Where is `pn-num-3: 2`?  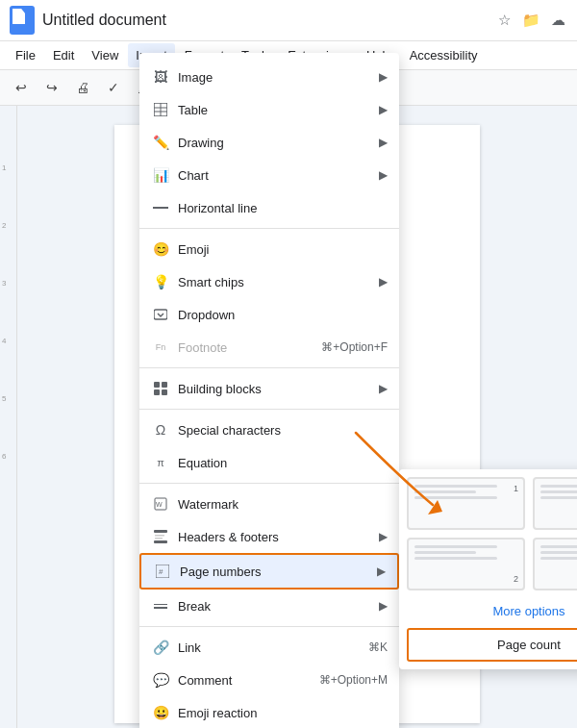 pn-num-3: 2 is located at coordinates (515, 579).